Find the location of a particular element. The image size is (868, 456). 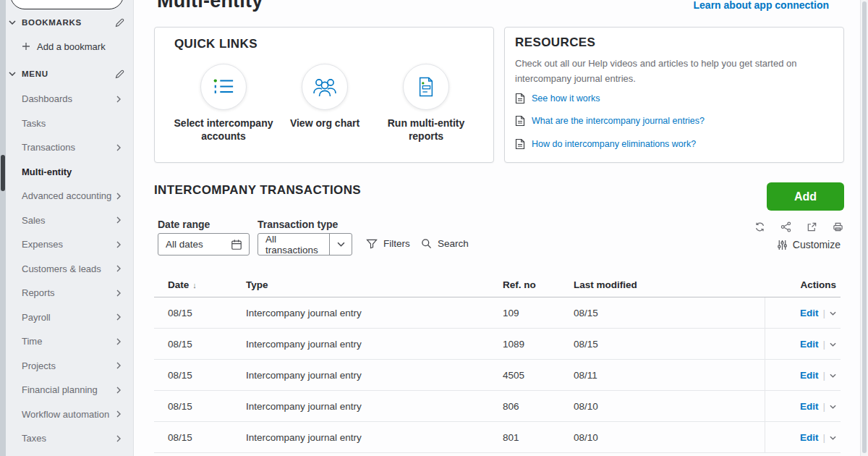

funnel-icon is located at coordinates (372, 244).